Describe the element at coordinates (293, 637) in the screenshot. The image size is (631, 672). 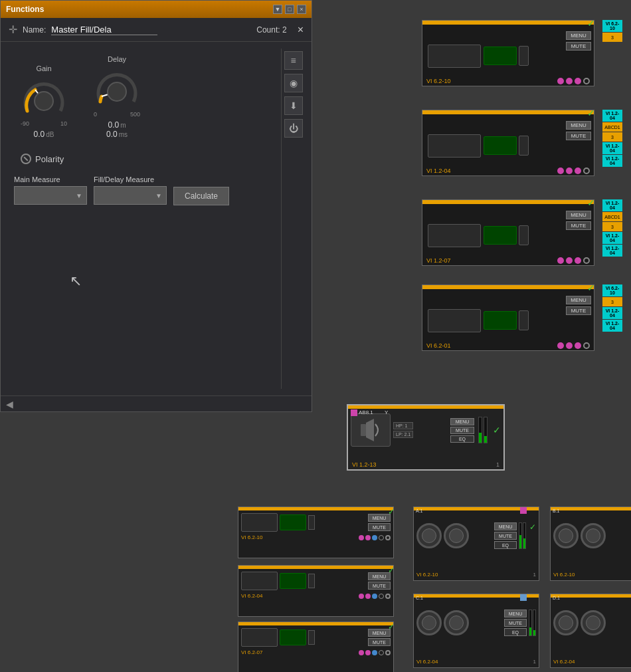
I see `bl-screen3g` at that location.